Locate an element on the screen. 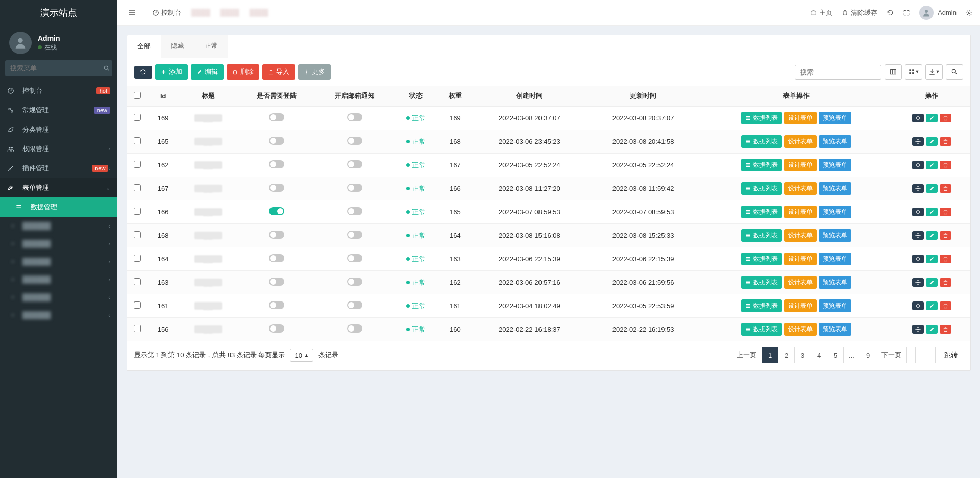 The image size is (980, 478). table-search-input is located at coordinates (838, 72).